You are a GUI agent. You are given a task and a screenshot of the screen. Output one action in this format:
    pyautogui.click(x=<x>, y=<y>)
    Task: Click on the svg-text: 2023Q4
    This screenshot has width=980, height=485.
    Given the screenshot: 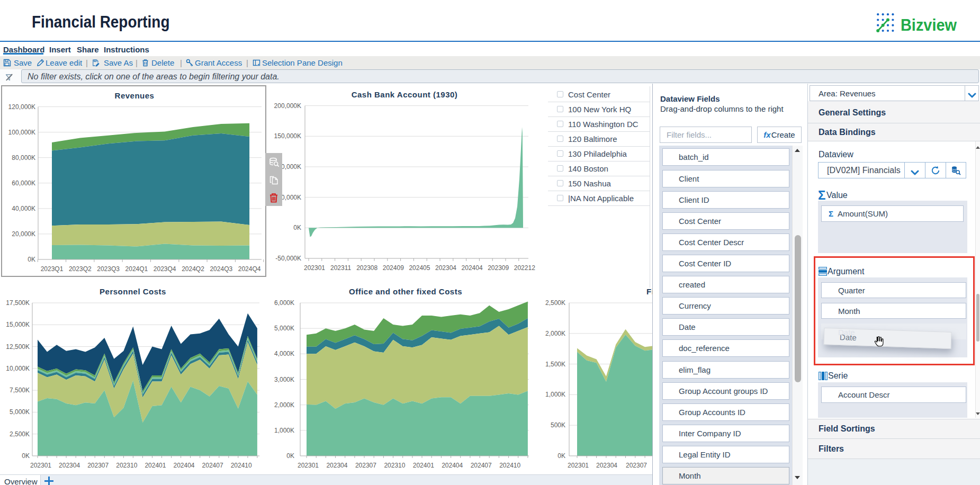 What is the action you would take?
    pyautogui.click(x=165, y=269)
    